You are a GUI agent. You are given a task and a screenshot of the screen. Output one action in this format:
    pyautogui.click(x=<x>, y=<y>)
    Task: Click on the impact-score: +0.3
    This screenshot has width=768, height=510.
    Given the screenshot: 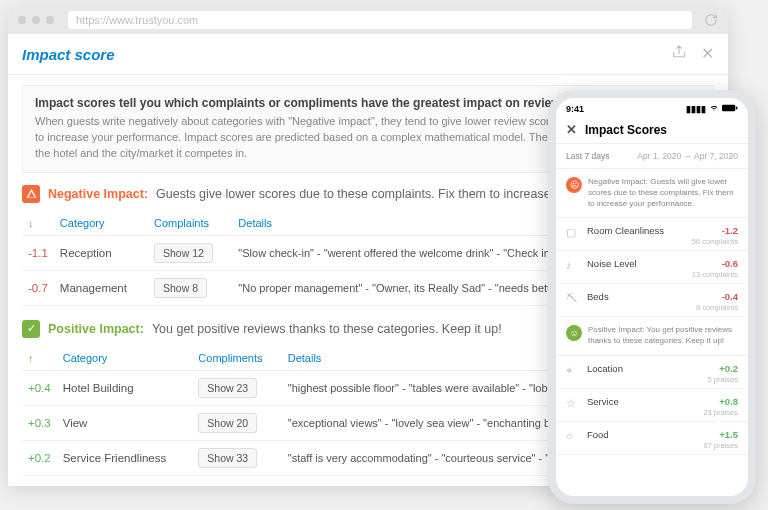 What is the action you would take?
    pyautogui.click(x=40, y=422)
    